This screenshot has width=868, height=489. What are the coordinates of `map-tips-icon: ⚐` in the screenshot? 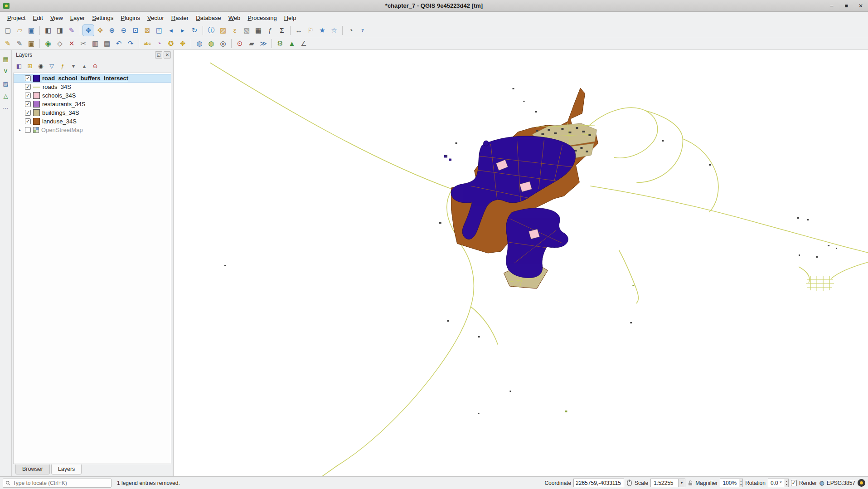 It's located at (310, 30).